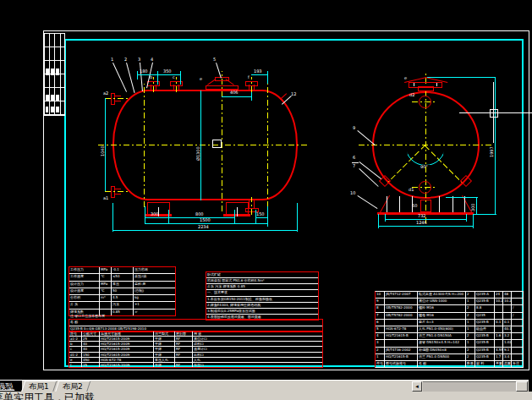 This screenshot has height=400, width=532. What do you see at coordinates (204, 145) in the screenshot?
I see `horizontal-centerline` at bounding box center [204, 145].